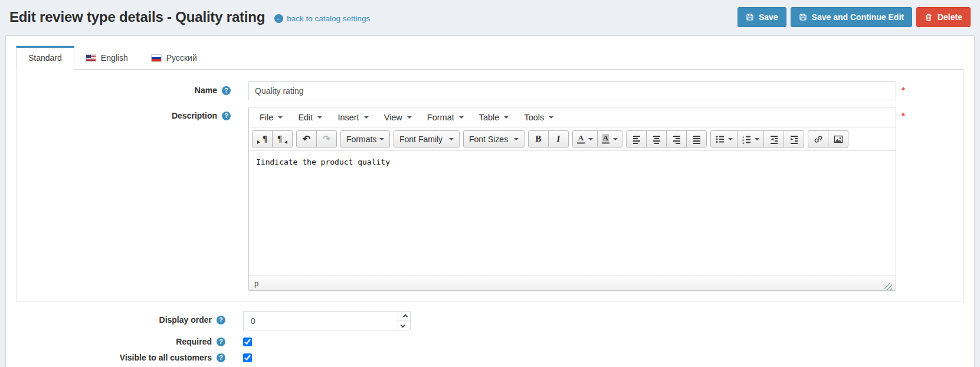 The image size is (980, 367). I want to click on chevron-up-icon, so click(405, 316).